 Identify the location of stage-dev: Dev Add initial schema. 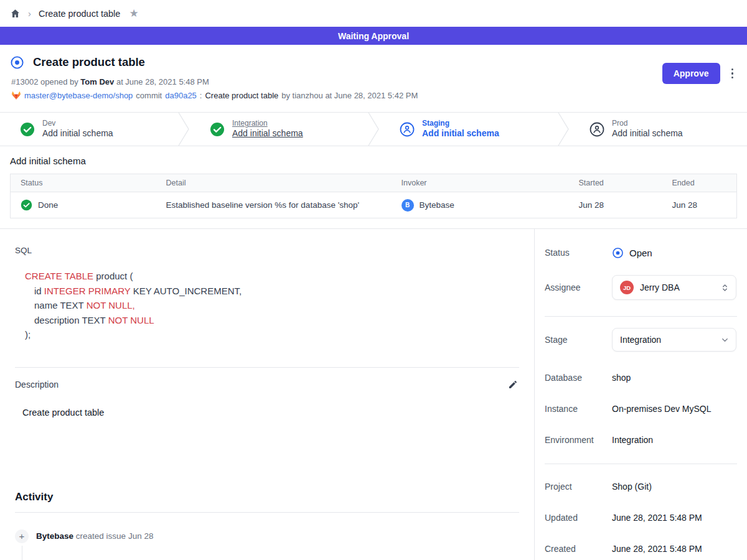
(88, 129).